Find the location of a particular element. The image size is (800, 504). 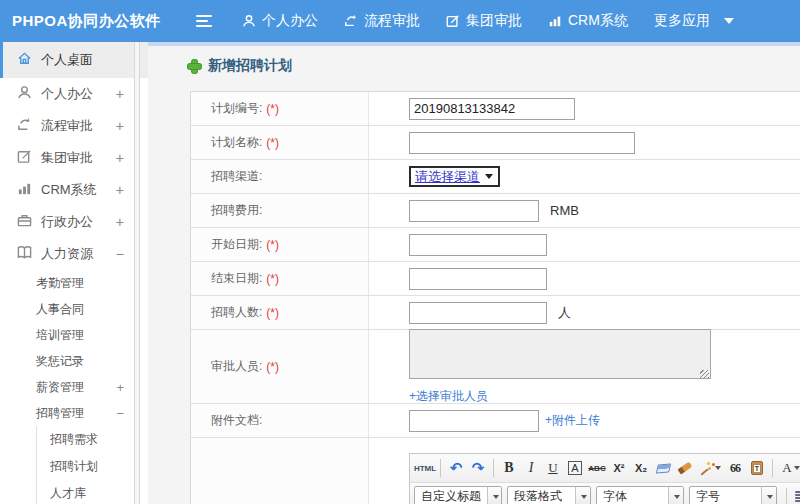

html-source-button: HTML is located at coordinates (425, 468).